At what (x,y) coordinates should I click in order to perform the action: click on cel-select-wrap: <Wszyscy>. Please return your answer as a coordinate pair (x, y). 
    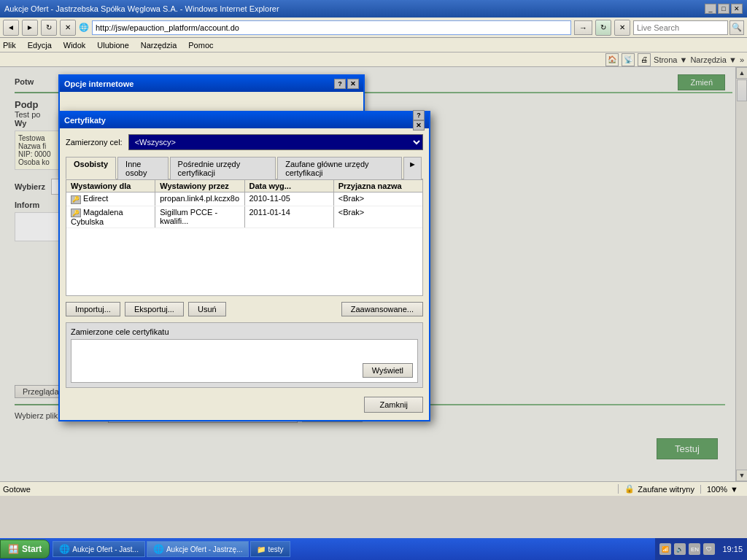
    Looking at the image, I should click on (276, 142).